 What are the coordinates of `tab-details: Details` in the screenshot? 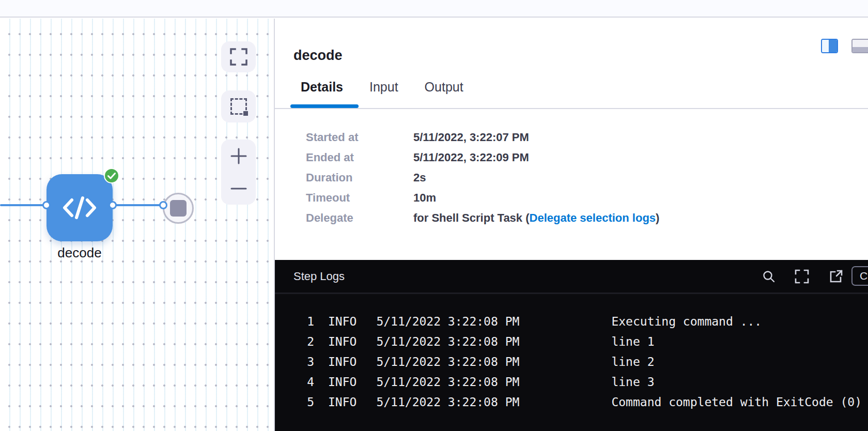 It's located at (322, 87).